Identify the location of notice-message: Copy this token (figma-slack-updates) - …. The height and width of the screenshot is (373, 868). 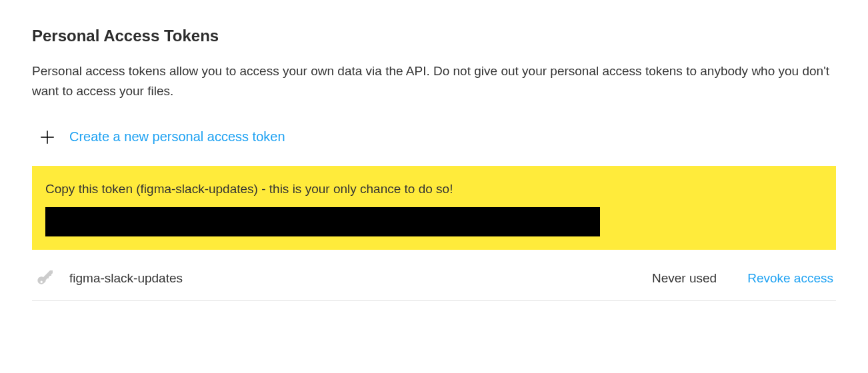
(434, 189).